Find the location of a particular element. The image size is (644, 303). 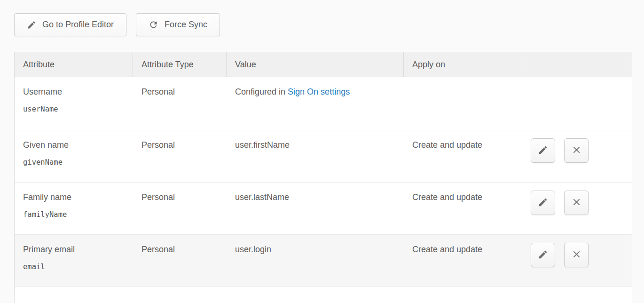

column-header-actions is located at coordinates (577, 64).